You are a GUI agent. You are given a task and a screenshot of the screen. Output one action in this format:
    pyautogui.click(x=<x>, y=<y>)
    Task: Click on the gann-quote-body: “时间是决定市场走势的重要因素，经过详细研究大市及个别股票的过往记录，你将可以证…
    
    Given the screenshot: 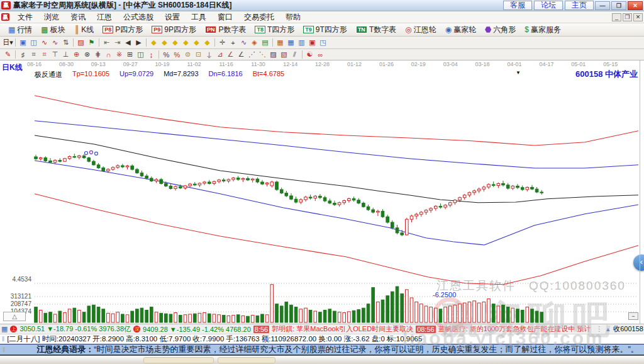 What is the action you would take?
    pyautogui.click(x=366, y=349)
    